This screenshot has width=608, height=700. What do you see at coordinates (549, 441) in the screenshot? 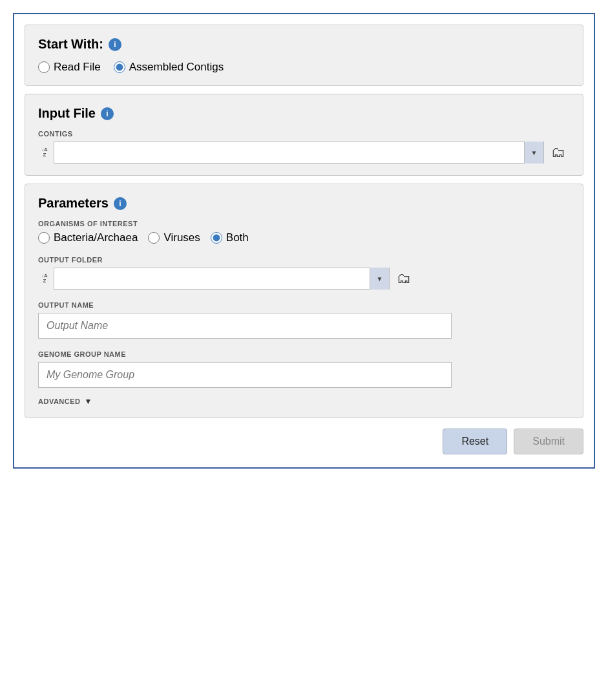
I see `submit-button: Submit` at bounding box center [549, 441].